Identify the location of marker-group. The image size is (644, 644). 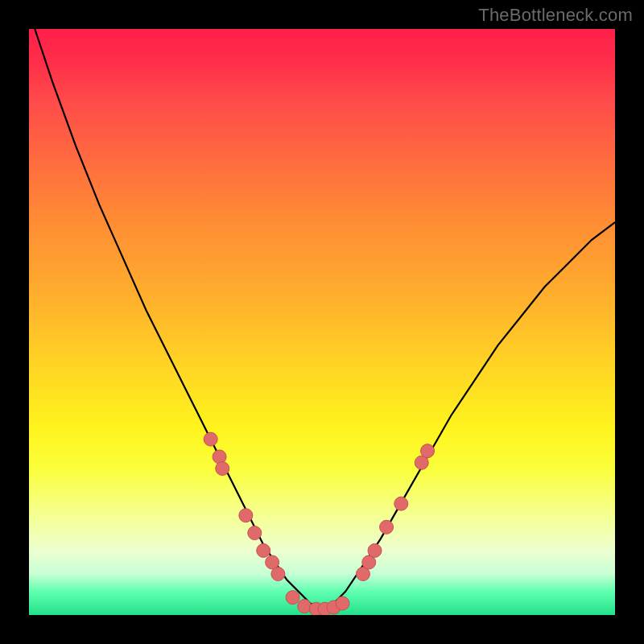
(319, 523).